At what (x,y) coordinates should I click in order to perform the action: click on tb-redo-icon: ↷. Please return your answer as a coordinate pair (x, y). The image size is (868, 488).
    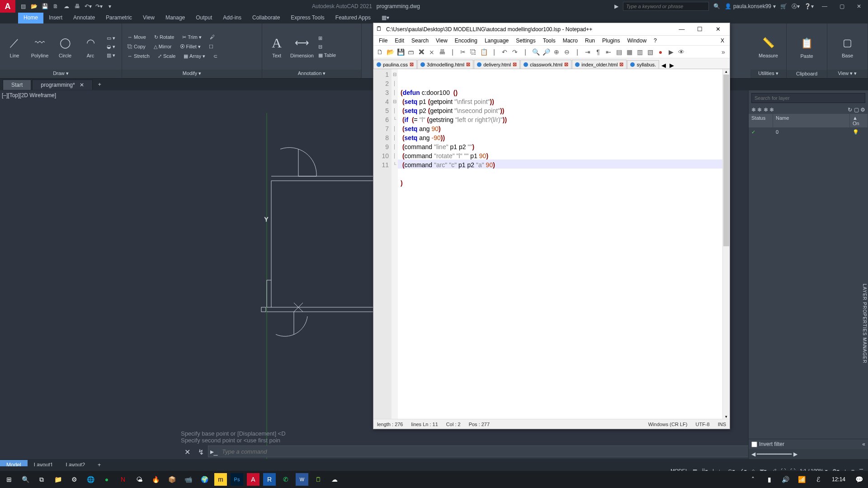
    Looking at the image, I should click on (515, 52).